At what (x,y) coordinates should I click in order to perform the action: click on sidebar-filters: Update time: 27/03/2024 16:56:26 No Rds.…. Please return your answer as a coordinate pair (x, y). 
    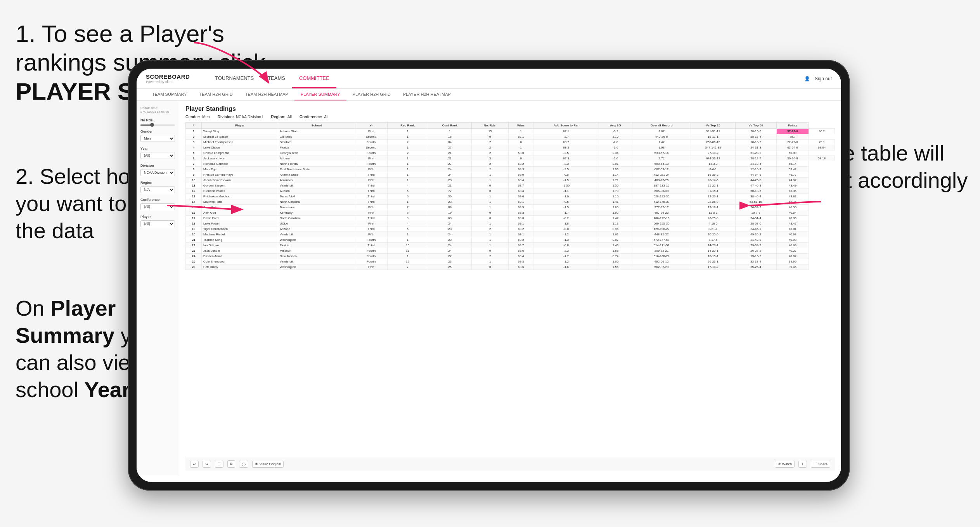
    Looking at the image, I should click on (158, 288).